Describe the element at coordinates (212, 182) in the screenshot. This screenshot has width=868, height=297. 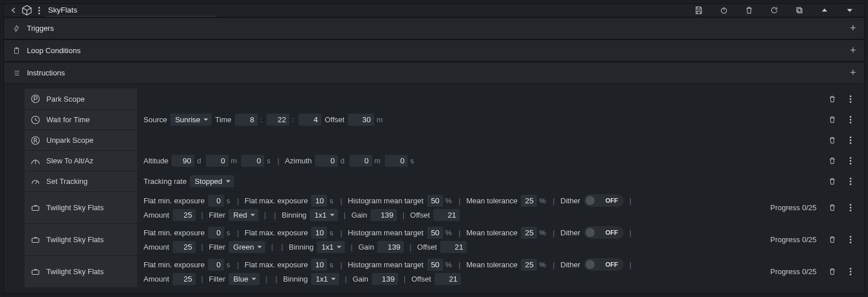
I see `tracking-rate-select: Stopped` at that location.